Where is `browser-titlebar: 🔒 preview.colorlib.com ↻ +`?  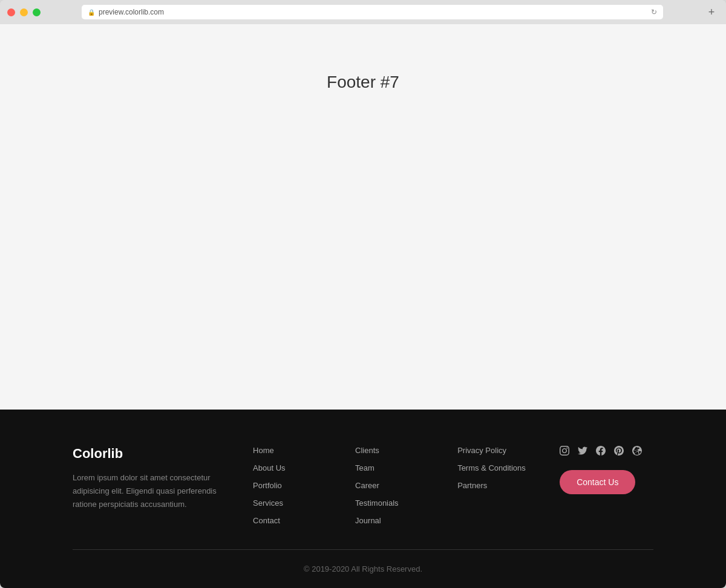
browser-titlebar: 🔒 preview.colorlib.com ↻ + is located at coordinates (363, 12).